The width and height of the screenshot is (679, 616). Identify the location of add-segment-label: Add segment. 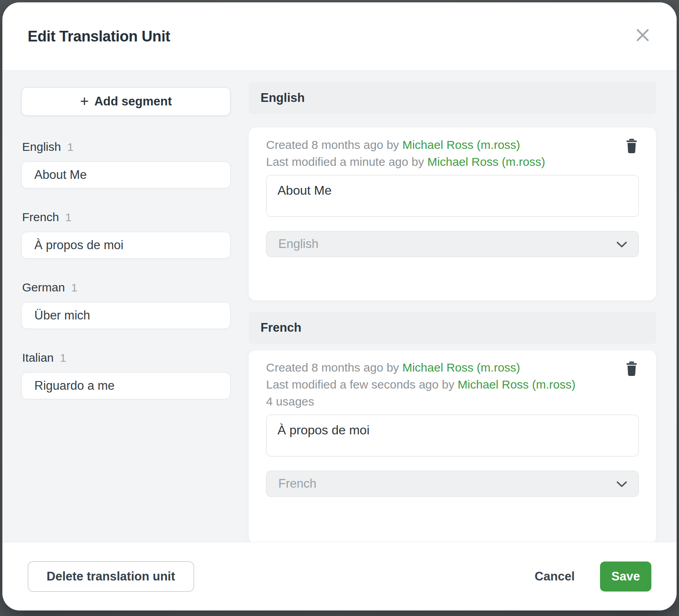
(133, 101).